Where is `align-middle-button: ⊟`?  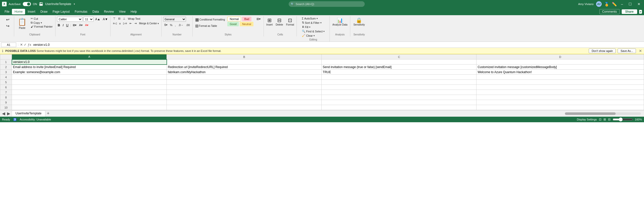 align-middle-button: ⊟ is located at coordinates (119, 19).